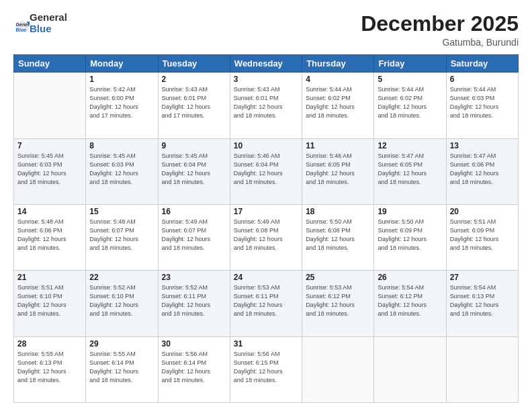 The height and width of the screenshot is (411, 532). Describe the element at coordinates (50, 369) in the screenshot. I see `calendar-cell: 28Sunrise: 5:55 AMSunset: 6:13 PMDayligh…` at that location.